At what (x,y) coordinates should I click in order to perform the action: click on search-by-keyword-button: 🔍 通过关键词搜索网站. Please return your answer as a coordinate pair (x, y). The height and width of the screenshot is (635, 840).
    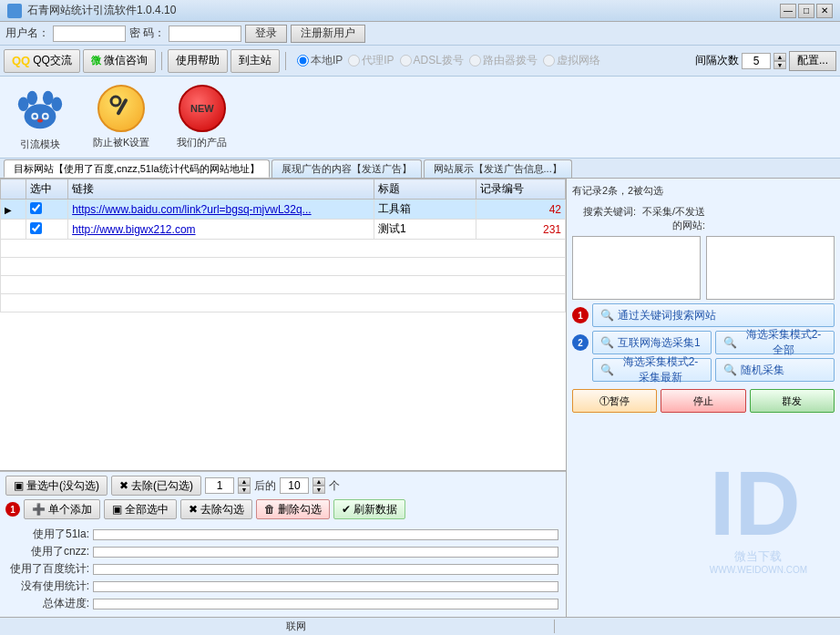
    Looking at the image, I should click on (713, 315).